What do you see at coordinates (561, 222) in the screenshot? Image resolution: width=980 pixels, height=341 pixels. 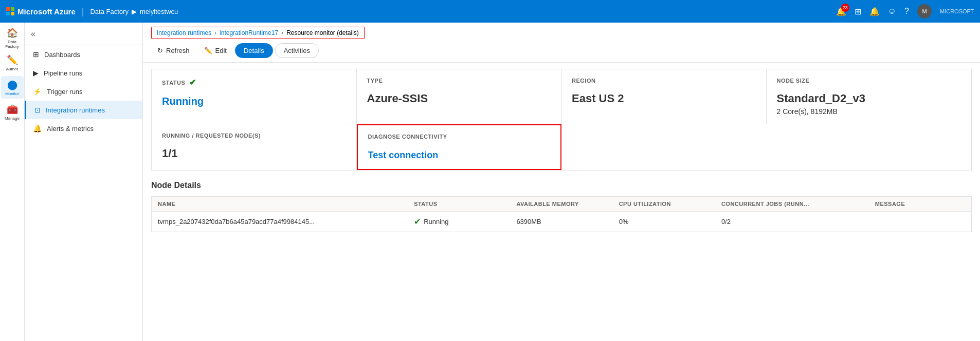 I see `table-row: tvmps_2a207432f0da7b6a45a79acd77a4f99841…` at bounding box center [561, 222].